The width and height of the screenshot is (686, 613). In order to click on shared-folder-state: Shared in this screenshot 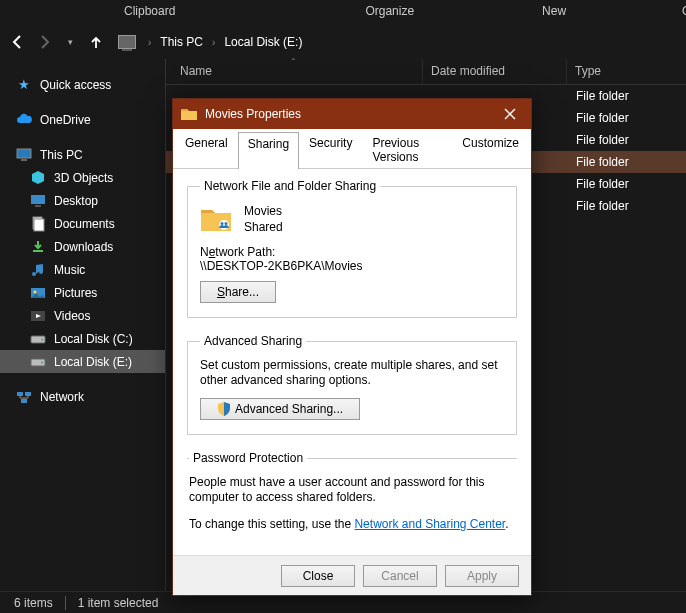, I will do `click(264, 227)`.